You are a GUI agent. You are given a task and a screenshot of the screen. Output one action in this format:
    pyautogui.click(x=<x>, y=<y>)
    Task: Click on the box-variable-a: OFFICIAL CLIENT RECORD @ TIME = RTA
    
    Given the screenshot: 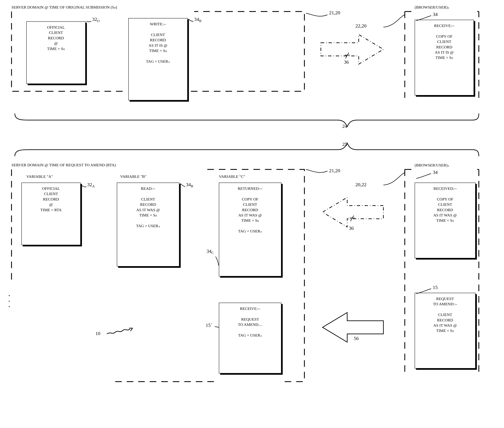 What is the action you would take?
    pyautogui.click(x=51, y=214)
    